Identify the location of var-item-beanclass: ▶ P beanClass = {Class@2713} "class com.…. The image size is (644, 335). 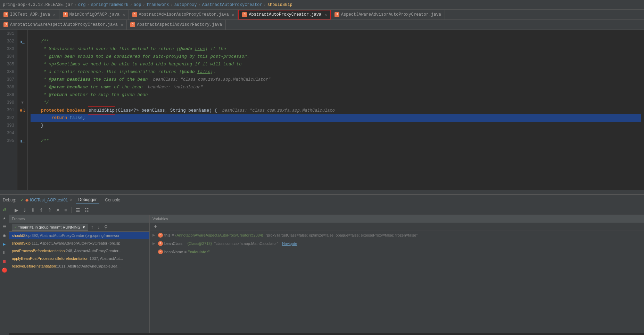
(397, 244).